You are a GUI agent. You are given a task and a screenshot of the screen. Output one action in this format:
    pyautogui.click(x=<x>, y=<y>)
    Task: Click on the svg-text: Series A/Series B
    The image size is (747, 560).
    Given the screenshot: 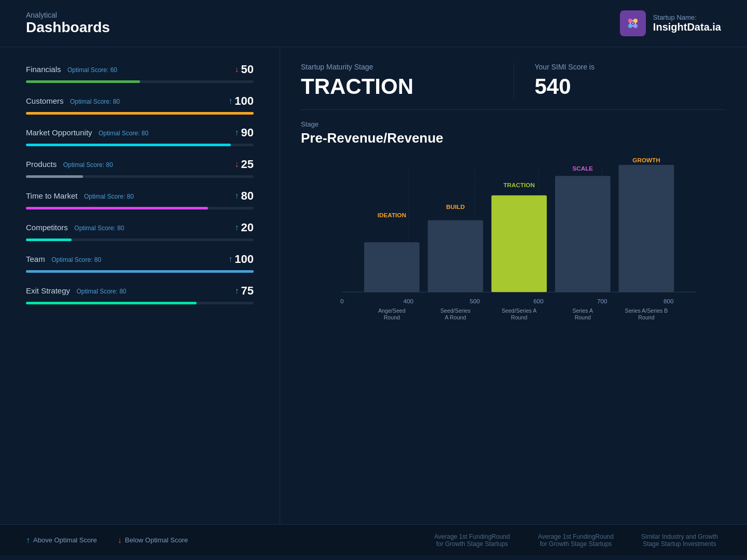 What is the action you would take?
    pyautogui.click(x=646, y=311)
    